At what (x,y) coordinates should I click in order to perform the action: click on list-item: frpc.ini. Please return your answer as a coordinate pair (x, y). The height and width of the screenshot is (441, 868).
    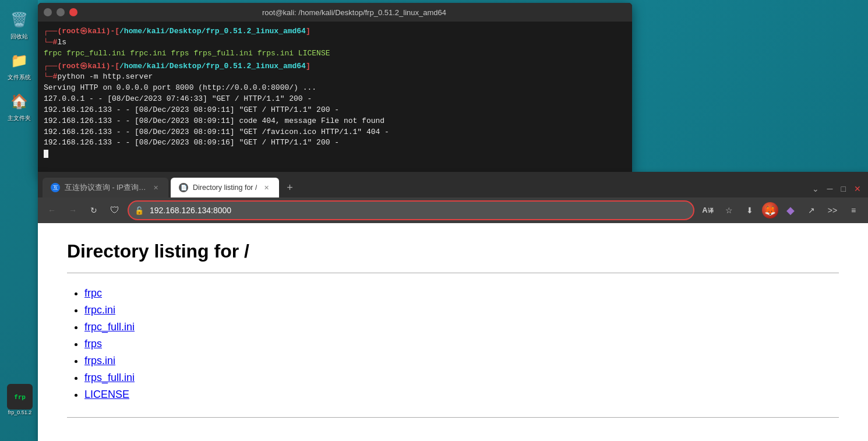
    Looking at the image, I should click on (461, 310).